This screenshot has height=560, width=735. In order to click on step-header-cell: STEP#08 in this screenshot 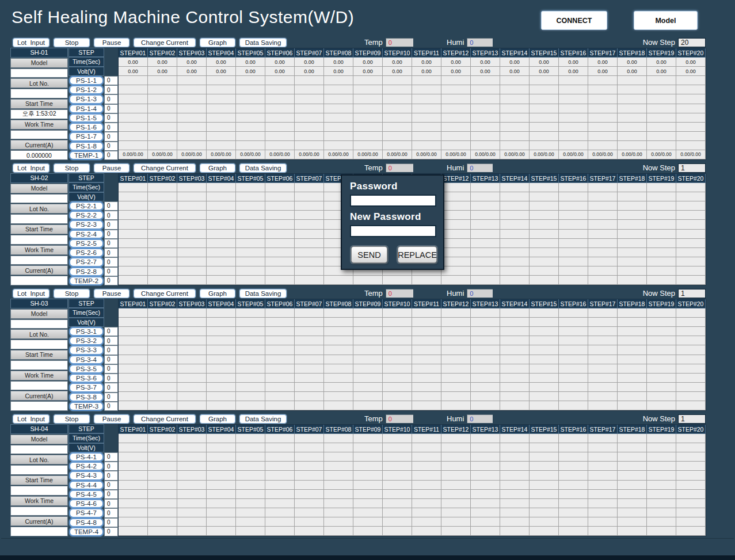, I will do `click(338, 53)`.